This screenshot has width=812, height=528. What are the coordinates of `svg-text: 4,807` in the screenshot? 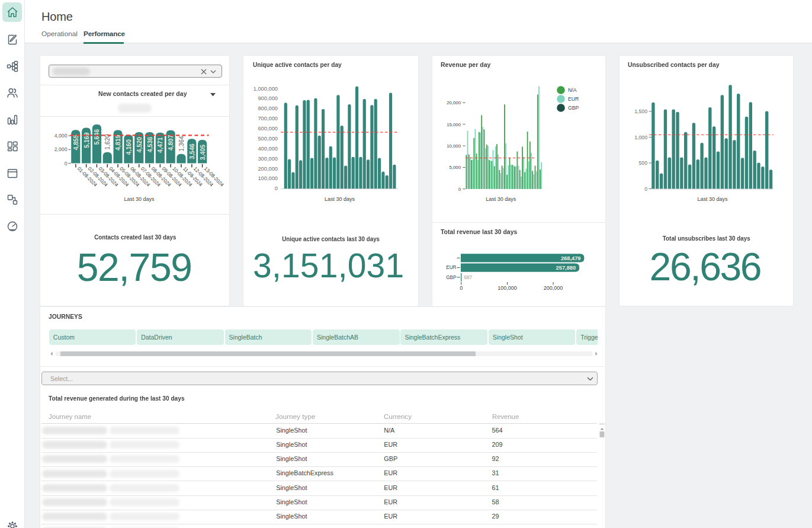 It's located at (171, 143).